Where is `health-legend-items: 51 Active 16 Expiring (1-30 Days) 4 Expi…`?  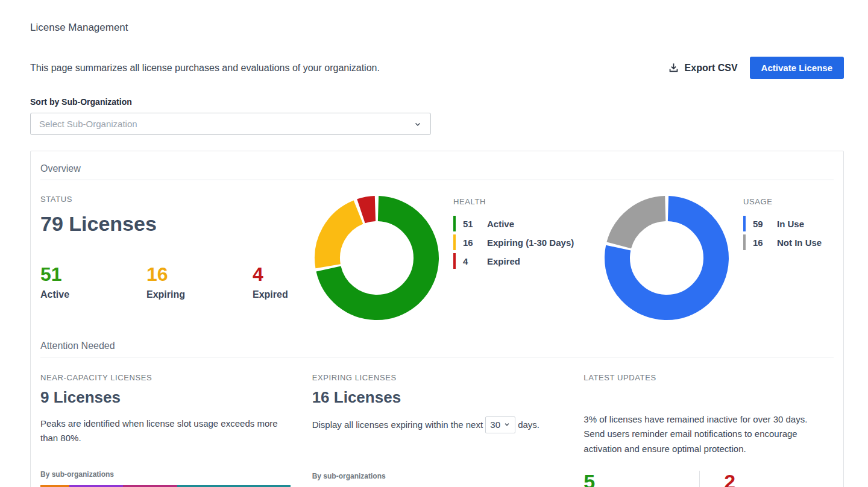 health-legend-items: 51 Active 16 Expiring (1-30 Days) 4 Expi… is located at coordinates (524, 242).